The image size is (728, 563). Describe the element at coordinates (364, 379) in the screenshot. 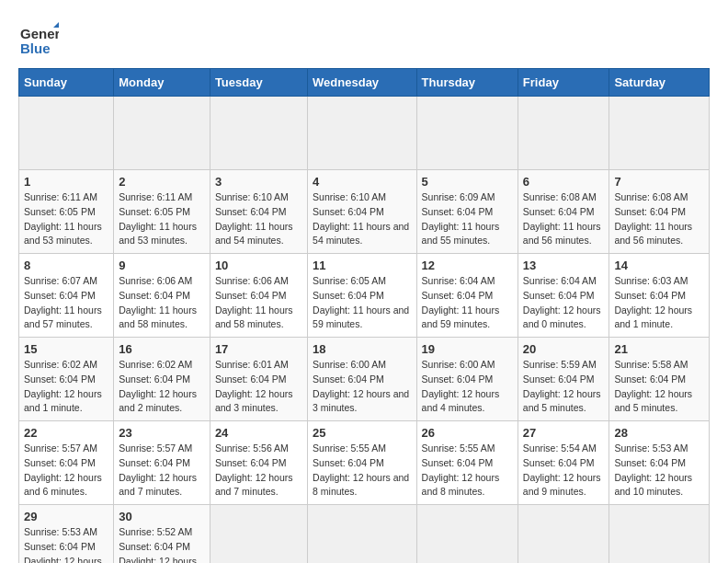

I see `calendar-week-row: 15Sunrise: 6:02 AMSunset: 6:04 PMDayligh…` at that location.